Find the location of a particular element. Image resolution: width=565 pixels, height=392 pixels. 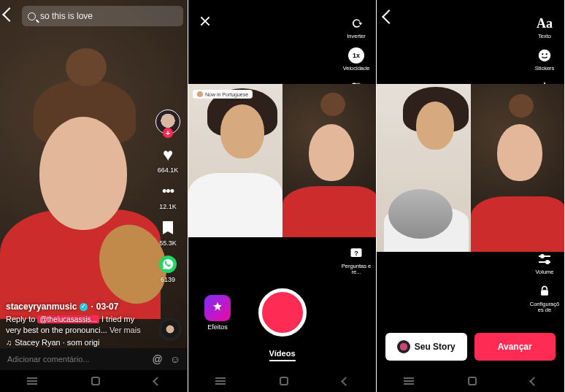

tool-stickers: Stickers is located at coordinates (545, 59).